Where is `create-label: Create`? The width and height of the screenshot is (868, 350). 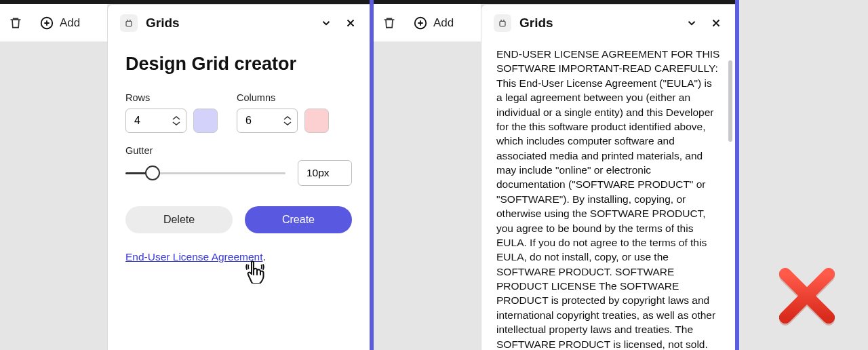
create-label: Create is located at coordinates (298, 220).